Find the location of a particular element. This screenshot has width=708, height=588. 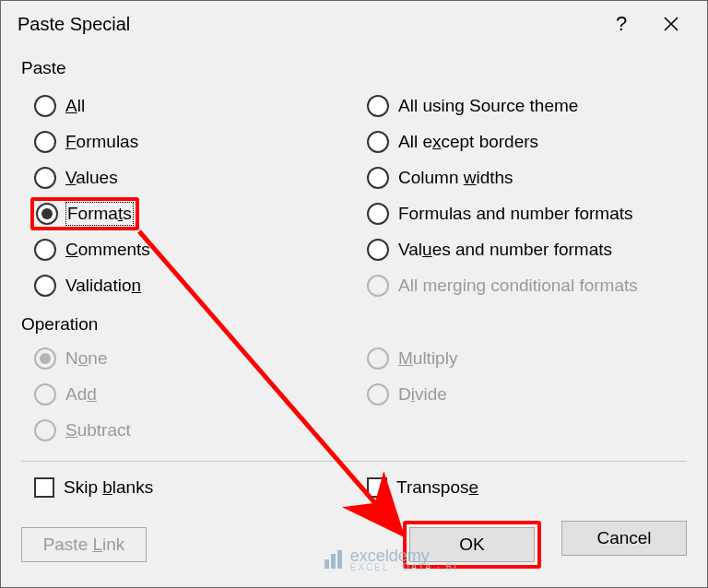

button-bar: Paste Link OK Cancel exceldemy EXCEL · D… is located at coordinates (354, 553).